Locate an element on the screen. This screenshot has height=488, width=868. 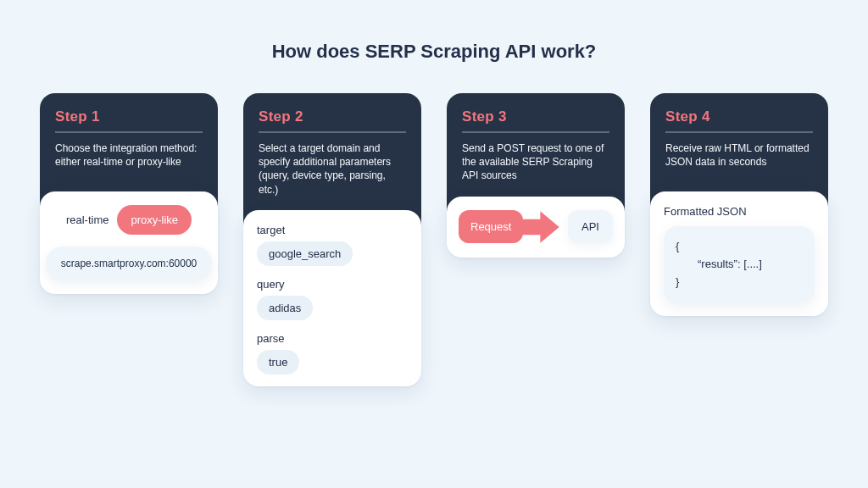
step-2-desc: Select a target domain and specify addit… is located at coordinates (332, 169).